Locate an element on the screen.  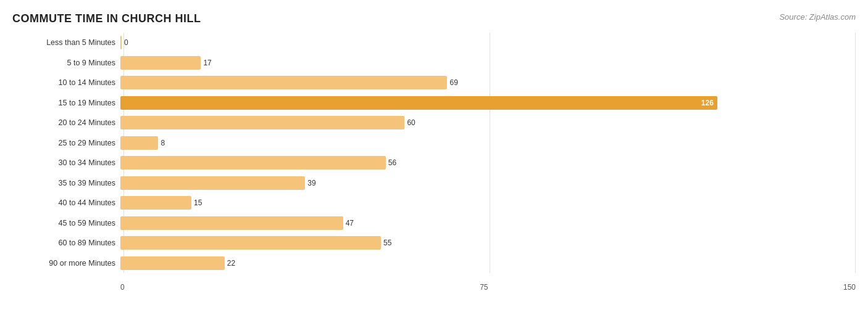
bar-track: 0 is located at coordinates (488, 43).